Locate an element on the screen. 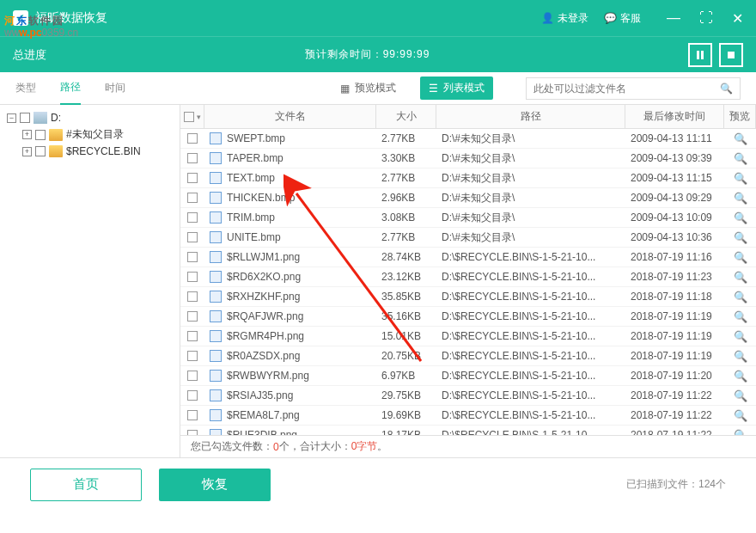 Image resolution: width=756 pixels, height=533 pixels. user-icon: 👤 is located at coordinates (548, 18).